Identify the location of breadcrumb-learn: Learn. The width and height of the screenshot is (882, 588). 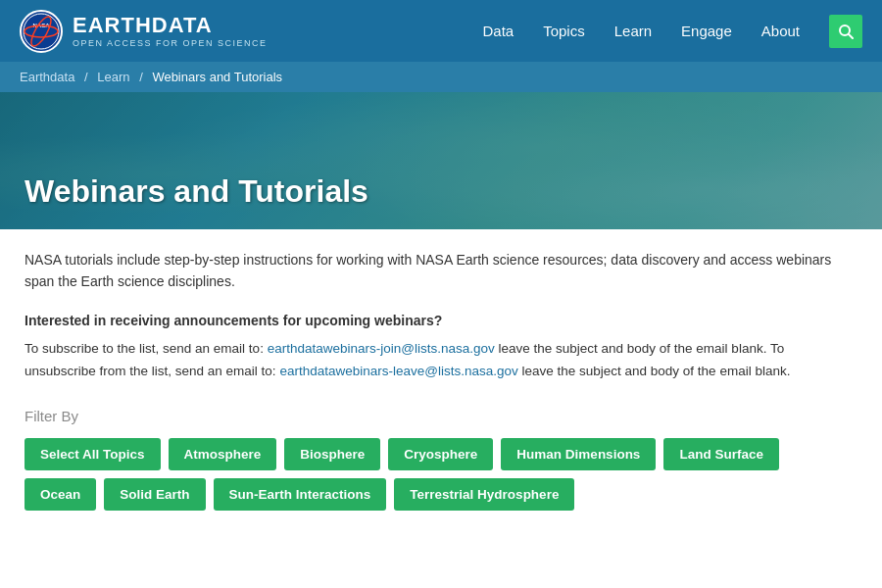
(114, 76).